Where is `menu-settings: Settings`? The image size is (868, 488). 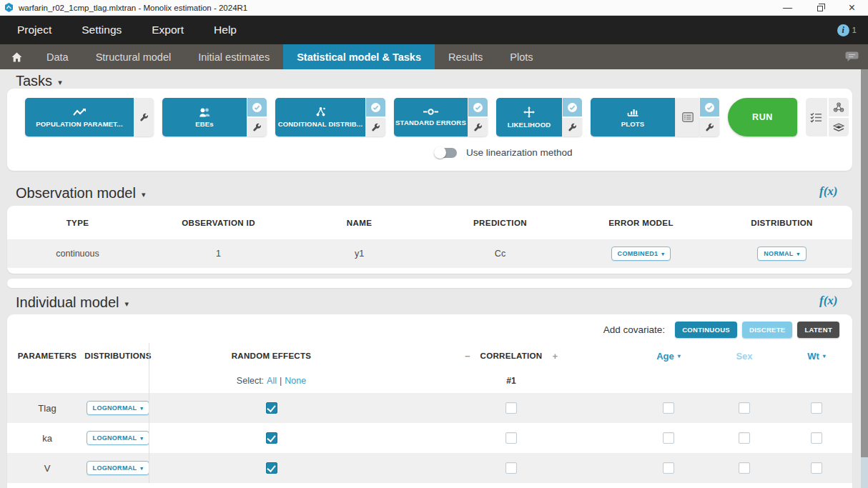 menu-settings: Settings is located at coordinates (102, 30).